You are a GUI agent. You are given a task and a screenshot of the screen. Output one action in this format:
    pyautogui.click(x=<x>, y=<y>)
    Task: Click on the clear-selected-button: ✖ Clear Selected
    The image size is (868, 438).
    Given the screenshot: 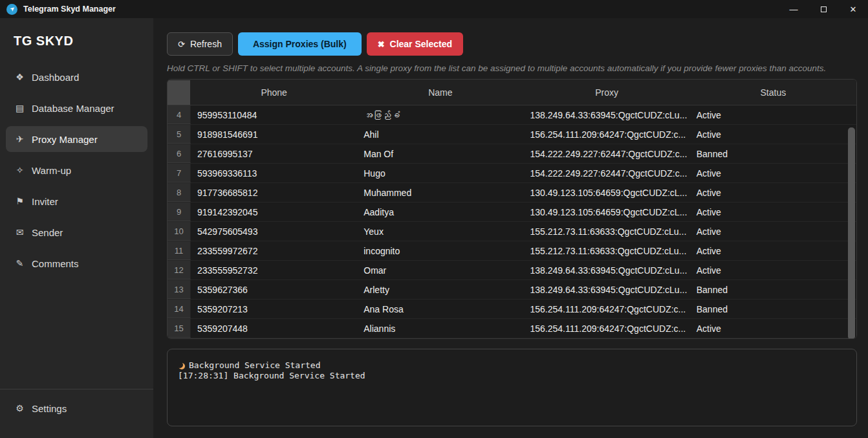 What is the action you would take?
    pyautogui.click(x=415, y=44)
    